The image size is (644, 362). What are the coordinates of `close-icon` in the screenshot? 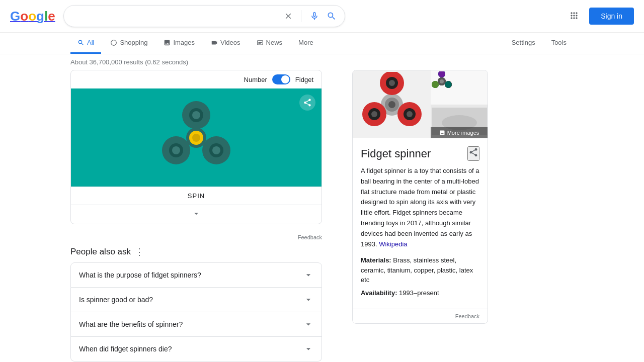 It's located at (288, 16).